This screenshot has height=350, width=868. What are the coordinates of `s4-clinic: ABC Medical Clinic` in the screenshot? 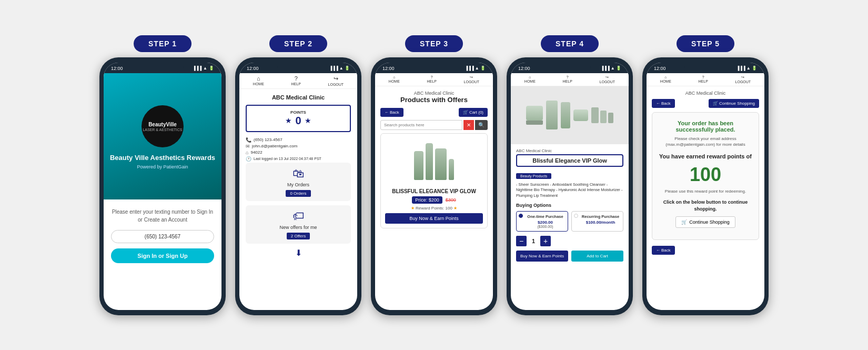 It's located at (570, 151).